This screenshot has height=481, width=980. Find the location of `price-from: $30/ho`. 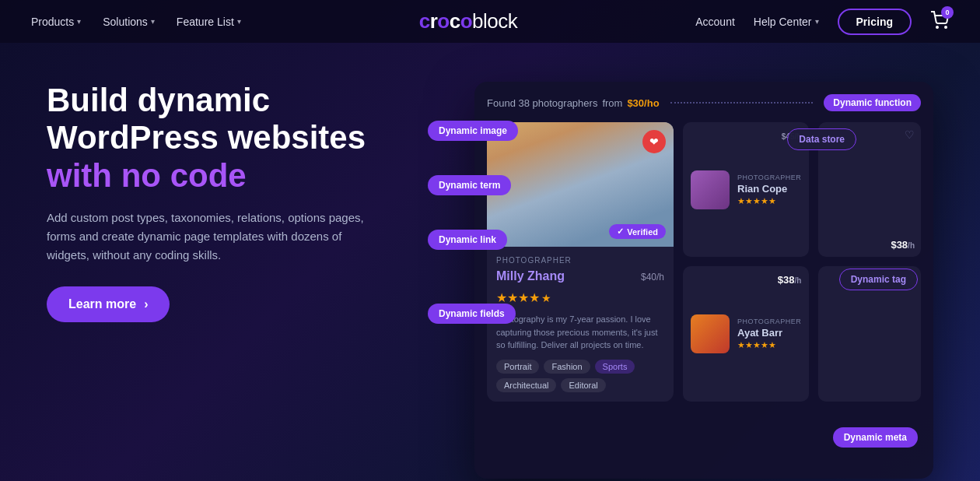

price-from: $30/ho is located at coordinates (642, 103).